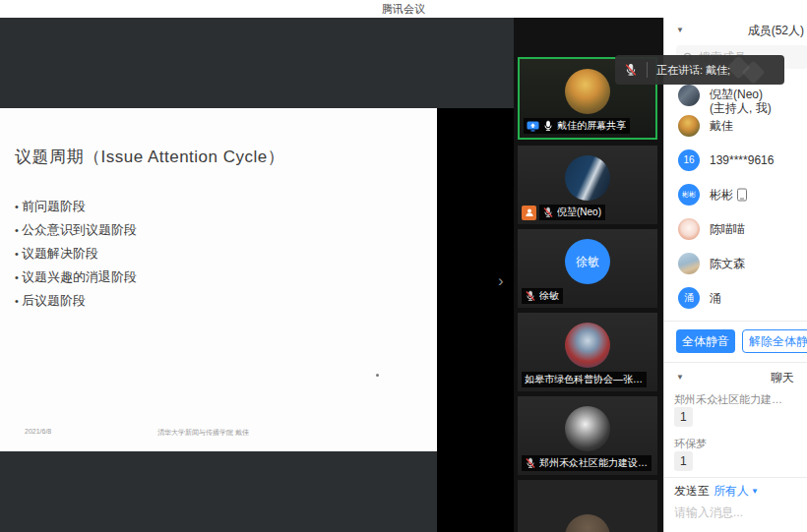 The image size is (807, 532). Describe the element at coordinates (76, 230) in the screenshot. I see `slide-bullet: 公众意识到议题阶段` at that location.